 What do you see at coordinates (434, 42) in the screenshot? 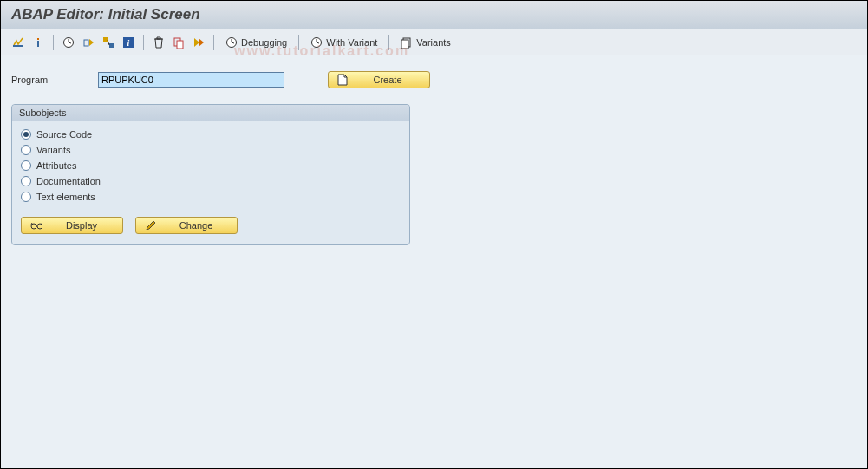
I see `variants-label: Variants` at bounding box center [434, 42].